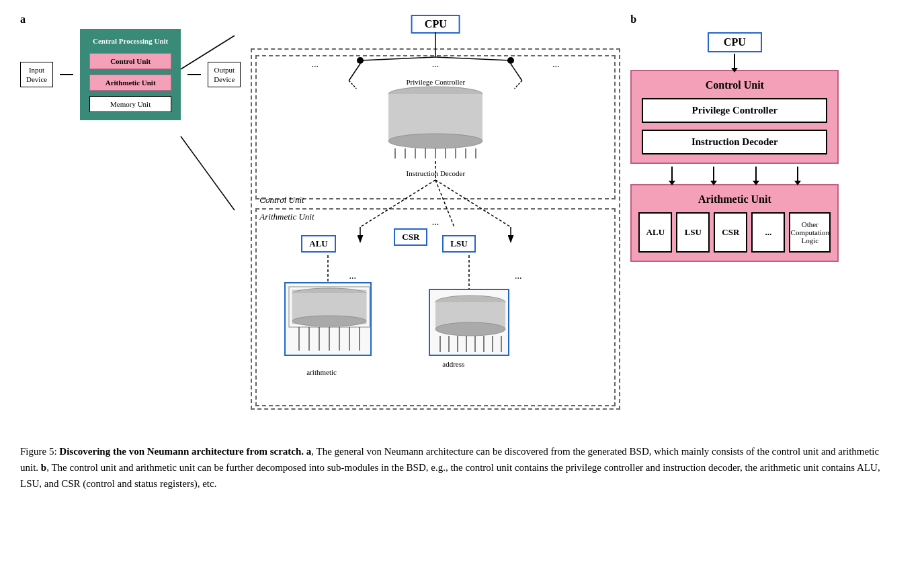 The image size is (924, 587). What do you see at coordinates (457, 467) in the screenshot?
I see `figure-caption: Figure 5: Discovering the von Neumann ar…` at bounding box center [457, 467].